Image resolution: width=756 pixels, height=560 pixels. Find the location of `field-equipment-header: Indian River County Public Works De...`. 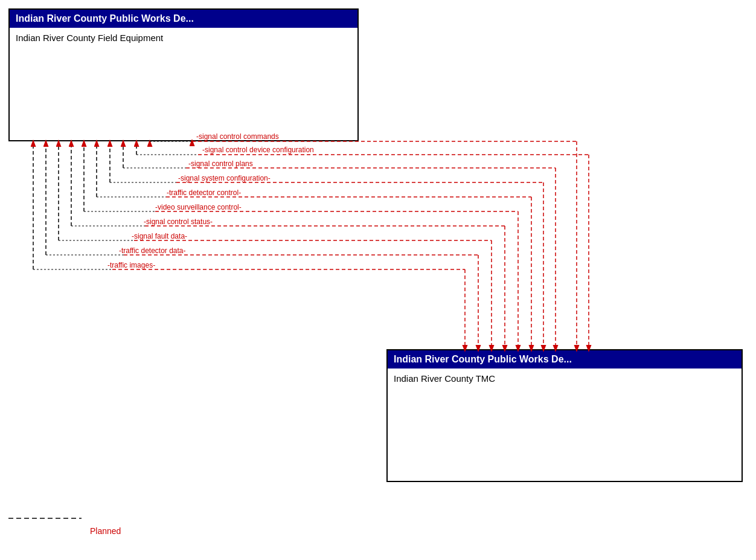

field-equipment-header: Indian River County Public Works De... is located at coordinates (184, 19).